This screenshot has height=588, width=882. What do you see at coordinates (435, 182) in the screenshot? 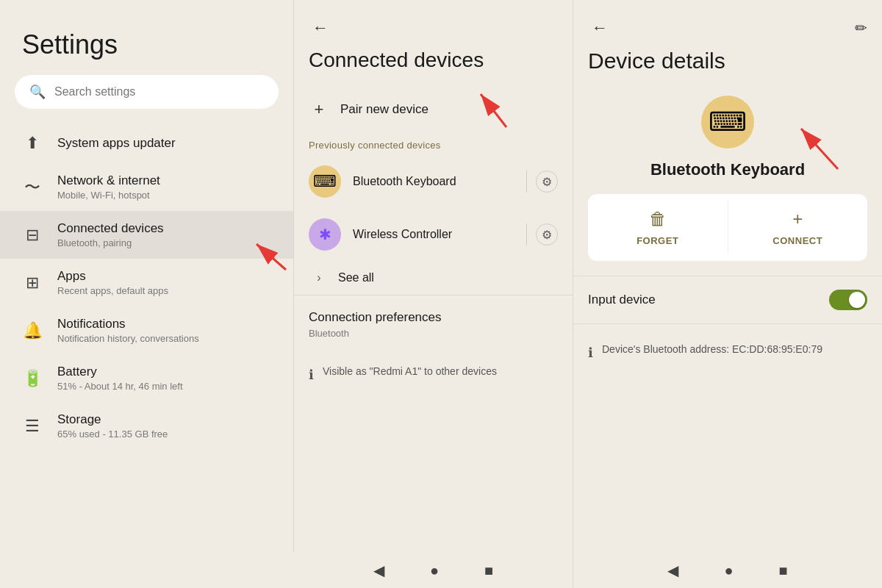
I see `keyboard-device-name: Bluetooth Keyboard` at bounding box center [435, 182].